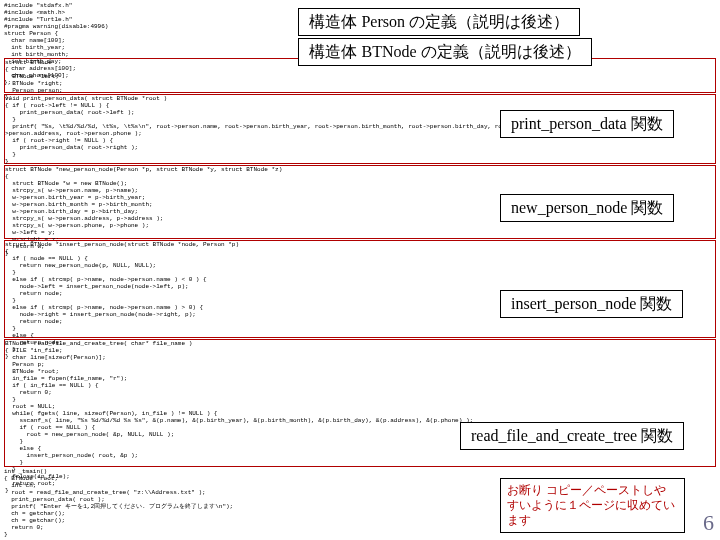 This screenshot has height=540, width=720. Describe the element at coordinates (571, 208) in the screenshot. I see `callout-text-eng: new_person_node` at that location.